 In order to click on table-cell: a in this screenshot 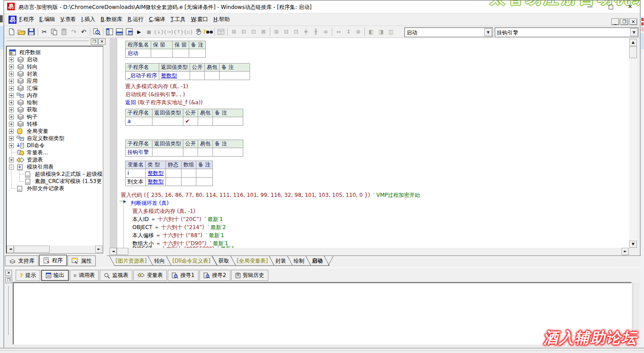, I will do `click(139, 122)`.